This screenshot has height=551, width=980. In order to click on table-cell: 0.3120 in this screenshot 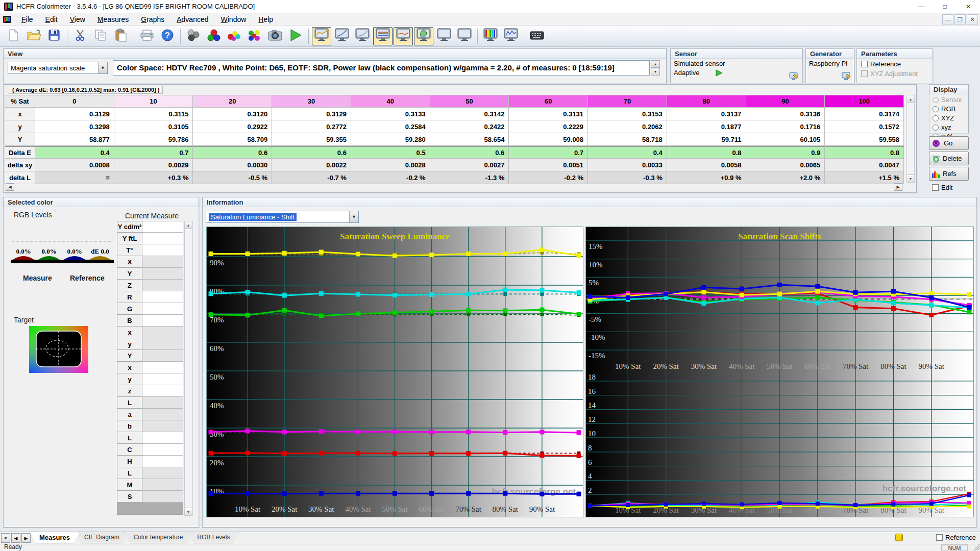, I will do `click(233, 114)`.